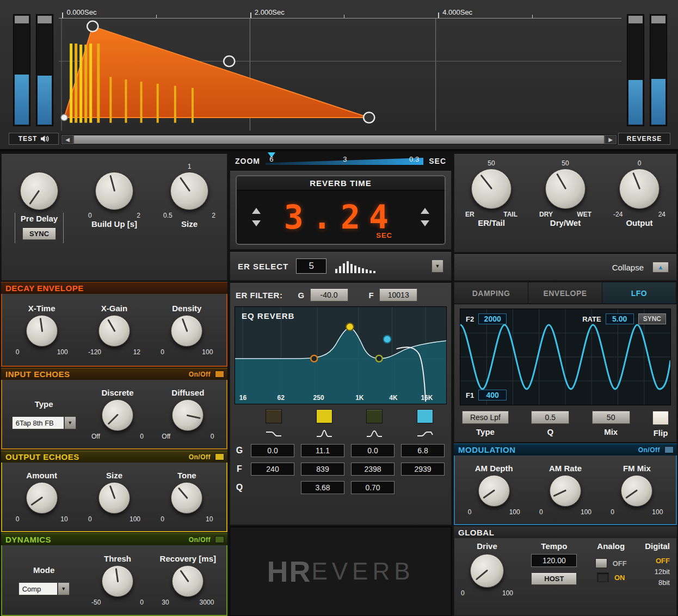  I want to click on band1-gain: 0.0, so click(273, 451).